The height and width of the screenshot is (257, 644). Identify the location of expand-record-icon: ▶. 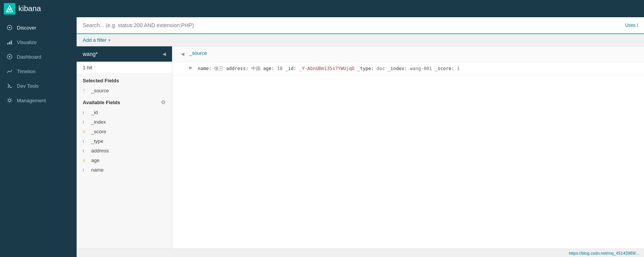
(192, 67).